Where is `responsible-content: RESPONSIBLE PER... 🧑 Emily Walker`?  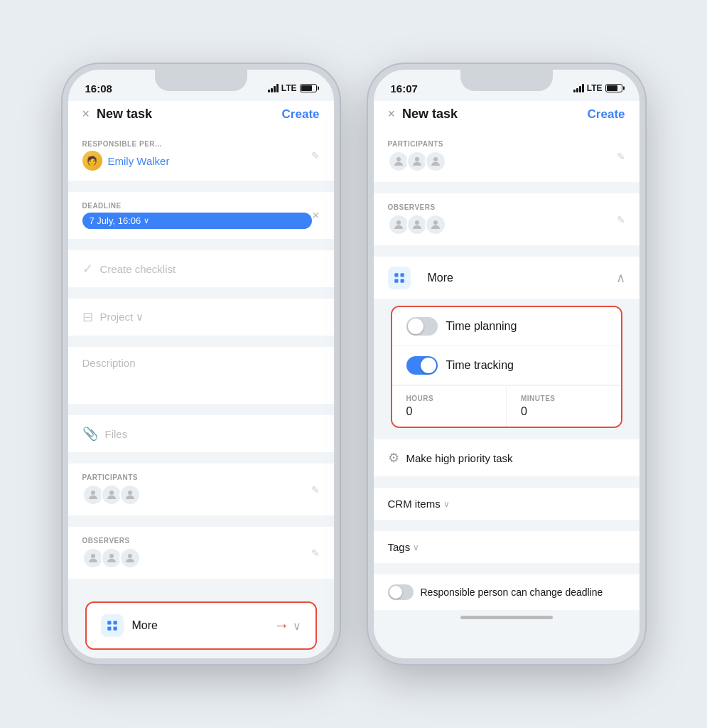
responsible-content: RESPONSIBLE PER... 🧑 Emily Walker is located at coordinates (197, 155).